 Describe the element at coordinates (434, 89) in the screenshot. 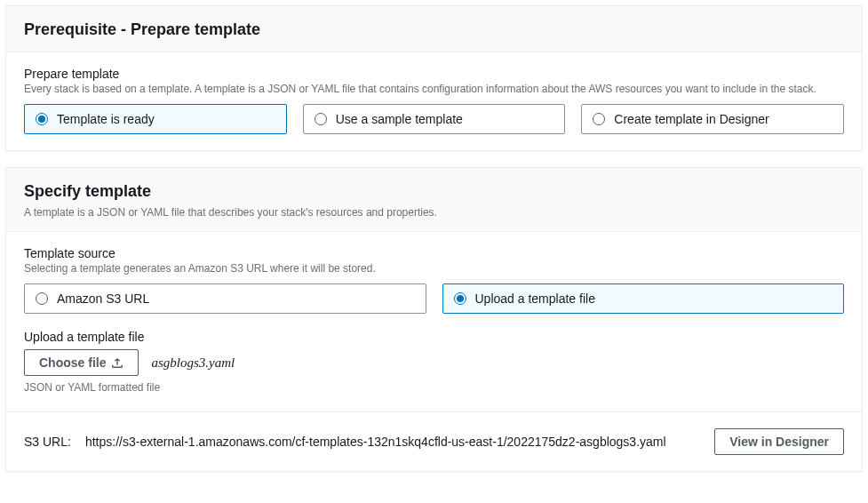

I see `prepare-template-hint: Every stack is based on a template. A te…` at that location.